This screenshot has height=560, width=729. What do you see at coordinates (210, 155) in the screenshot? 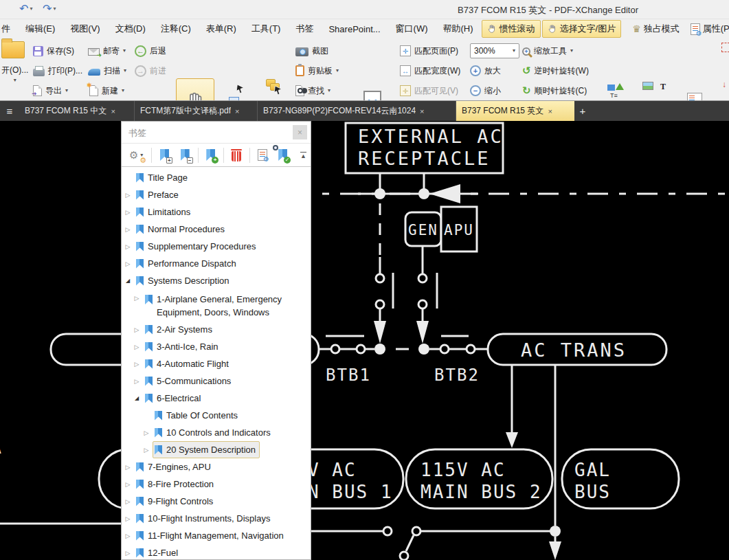
I see `add-bookmark-button: +` at bounding box center [210, 155].